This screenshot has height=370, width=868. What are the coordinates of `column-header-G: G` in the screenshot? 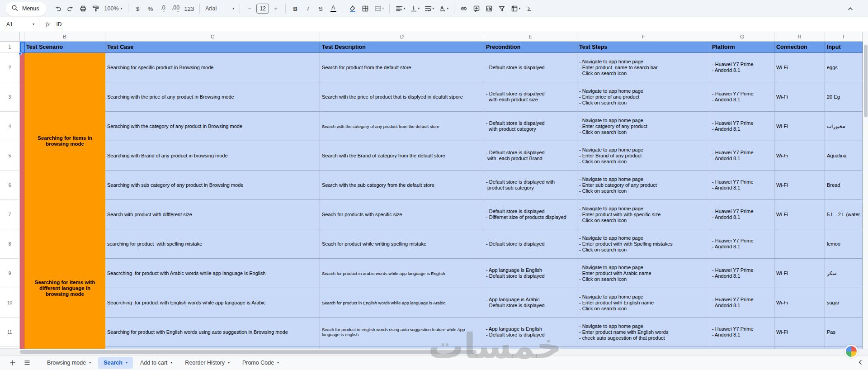 It's located at (742, 37).